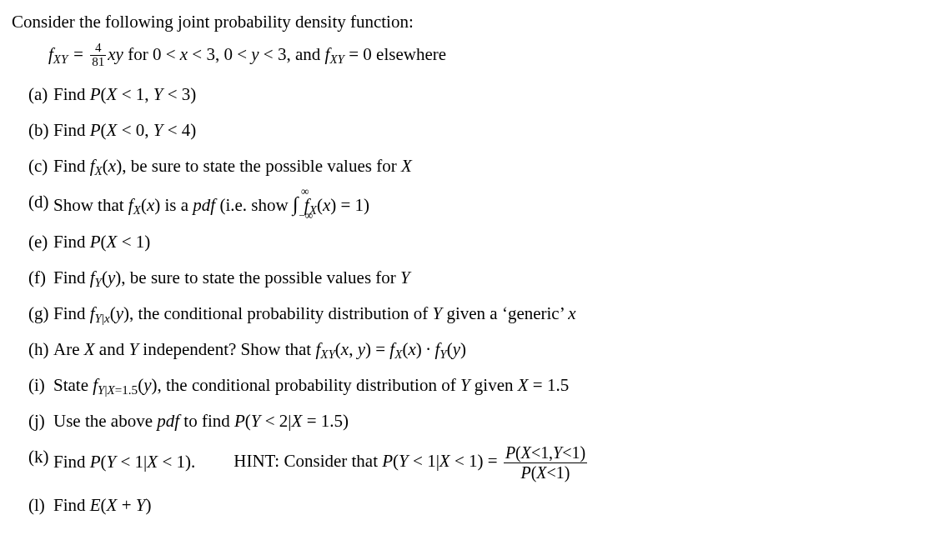 This screenshot has width=934, height=560. Describe the element at coordinates (475, 385) in the screenshot. I see `part-i: (i)State fY|X=1.5(y), the conditional pr…` at that location.